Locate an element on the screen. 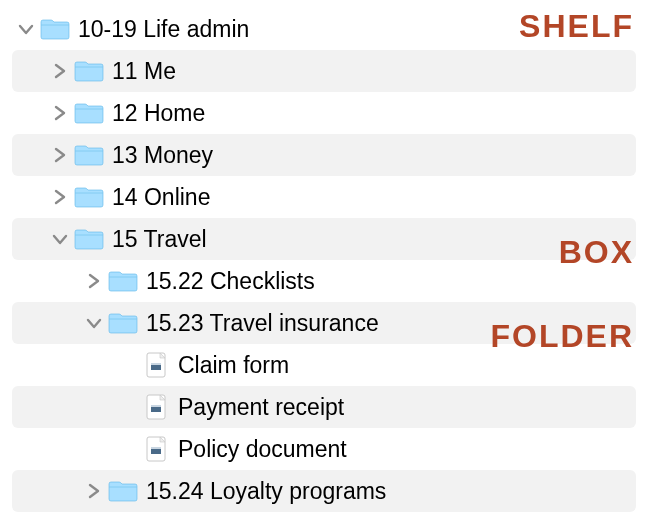 Image resolution: width=648 pixels, height=522 pixels. tree-row-travel: 15 Travel is located at coordinates (324, 239).